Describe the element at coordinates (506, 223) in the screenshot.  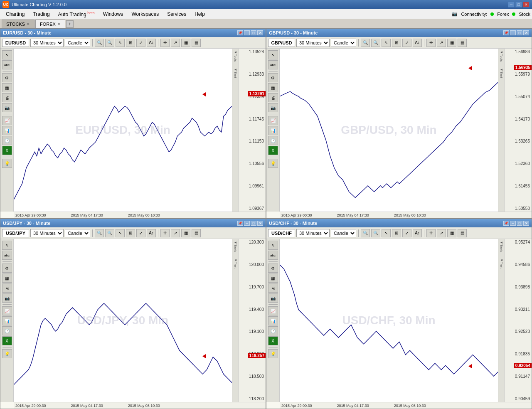
I see `chart-usdchf-pin: 📌` at that location.